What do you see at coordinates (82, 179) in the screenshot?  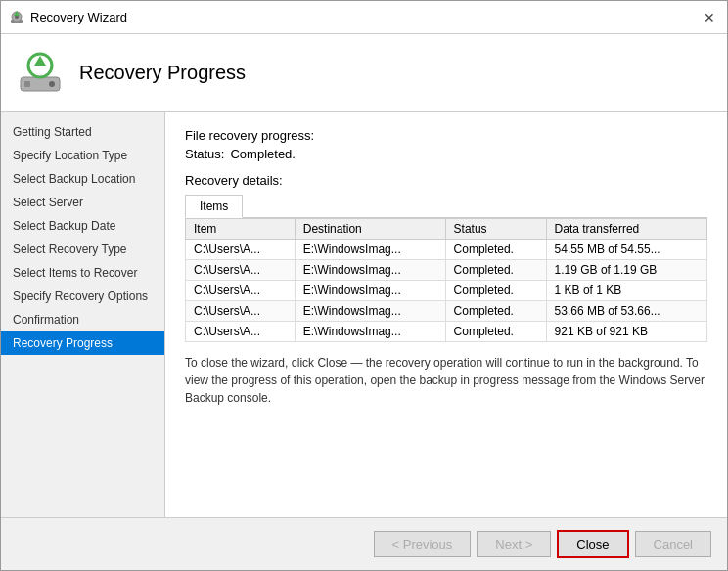 I see `sidebar-item-backup-location: Select Backup Location` at bounding box center [82, 179].